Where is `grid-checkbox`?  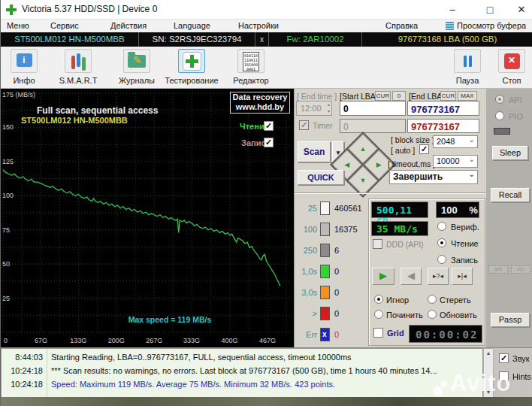 grid-checkbox is located at coordinates (379, 332).